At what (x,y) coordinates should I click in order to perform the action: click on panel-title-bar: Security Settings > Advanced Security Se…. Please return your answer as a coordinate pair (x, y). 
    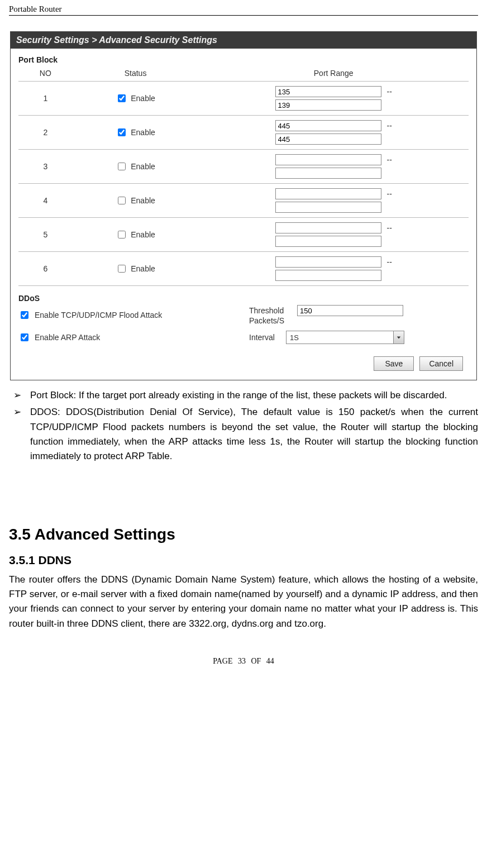
    Looking at the image, I should click on (244, 40).